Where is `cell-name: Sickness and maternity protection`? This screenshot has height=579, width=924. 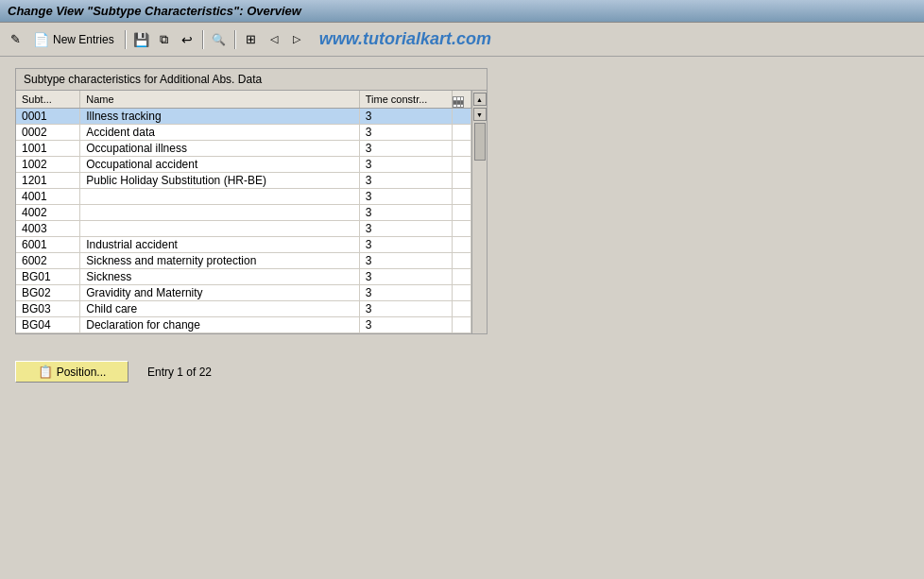
cell-name: Sickness and maternity protection is located at coordinates (220, 261).